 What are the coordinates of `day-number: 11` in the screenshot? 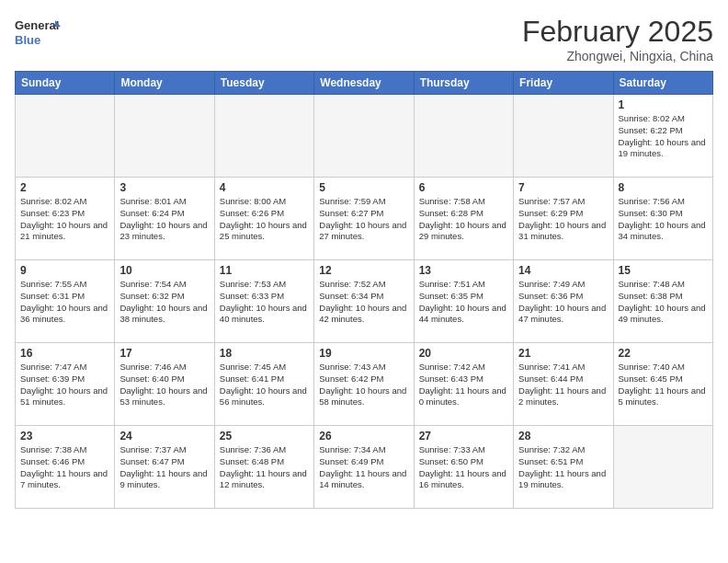 It's located at (265, 270).